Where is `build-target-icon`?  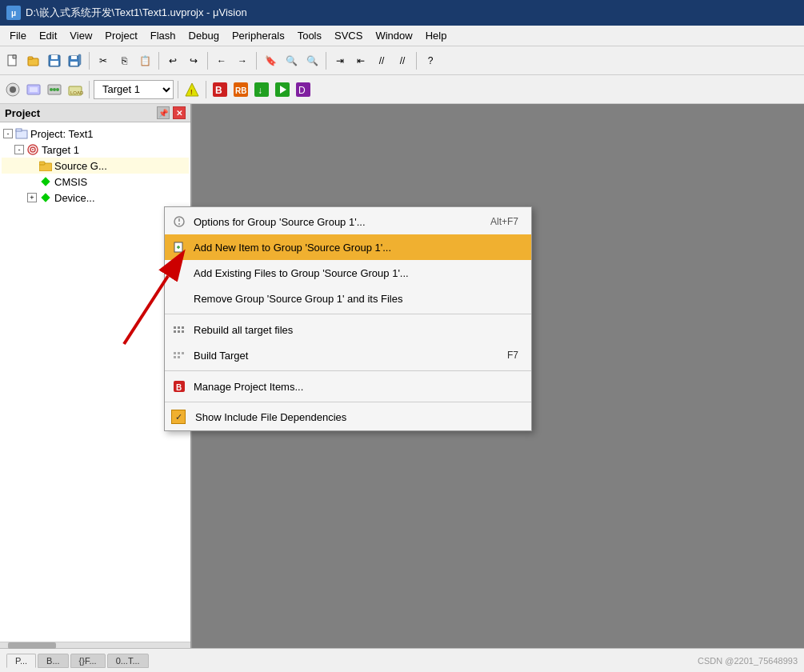
build-target-icon is located at coordinates (179, 355).